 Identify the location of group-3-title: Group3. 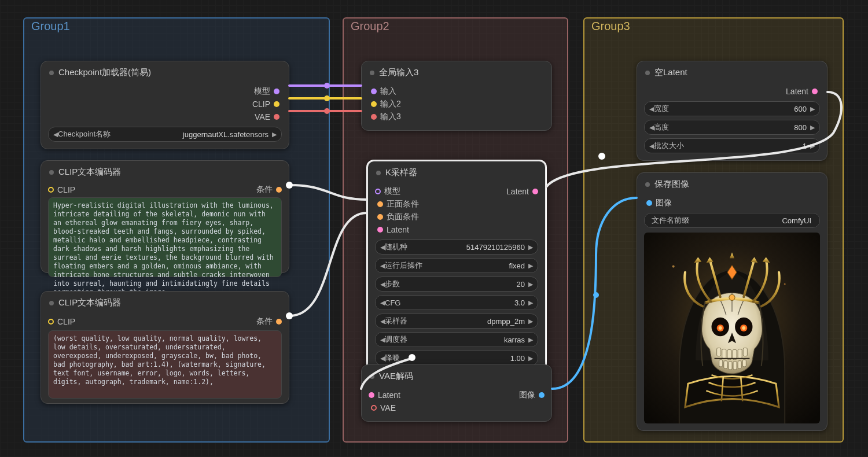
(611, 27).